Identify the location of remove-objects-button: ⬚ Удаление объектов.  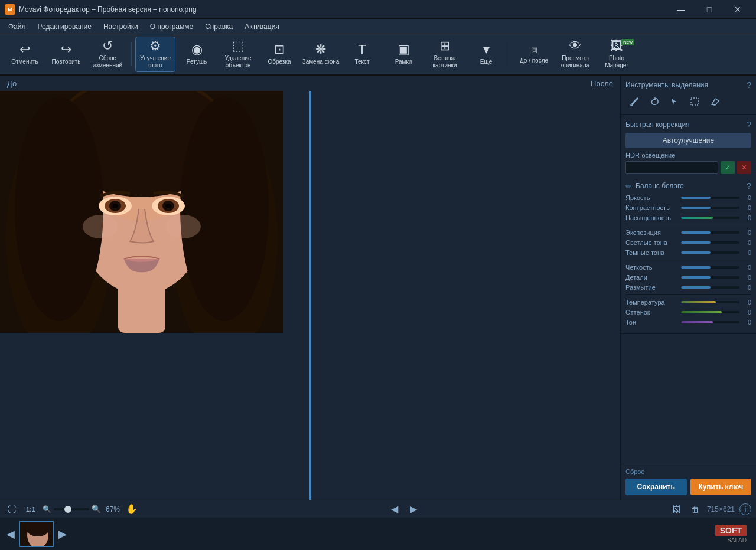
(238, 54).